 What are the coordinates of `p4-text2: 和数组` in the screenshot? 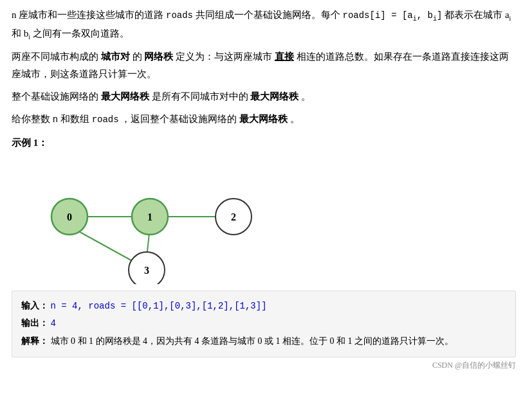 It's located at (75, 119).